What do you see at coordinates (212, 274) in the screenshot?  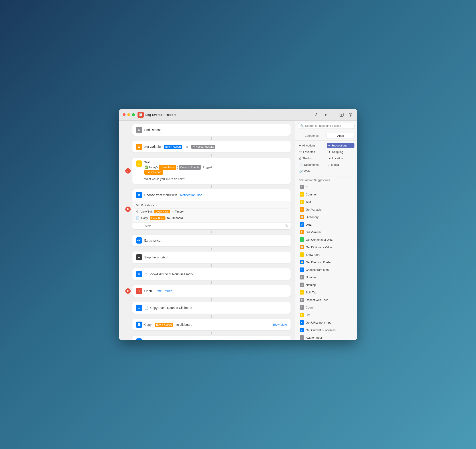 I see `view-edit-block: ≡ ⏱ View/Edit Event Noun in Timery` at bounding box center [212, 274].